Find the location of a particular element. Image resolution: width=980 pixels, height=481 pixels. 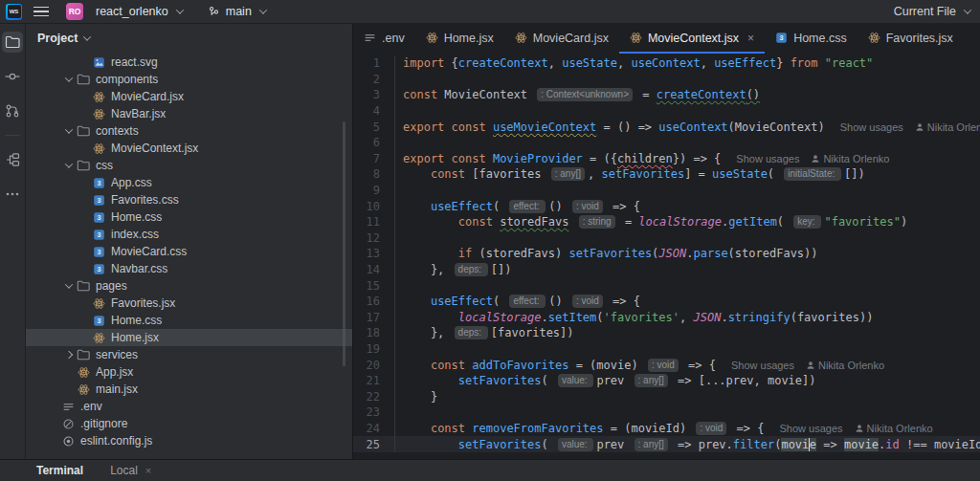

code-line: 8 const [favorites : any[], setFavorites… is located at coordinates (666, 174).